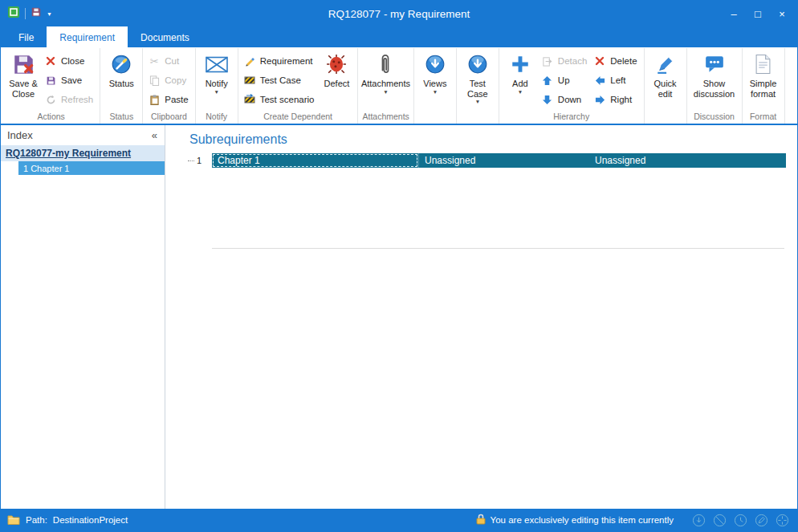  Describe the element at coordinates (154, 99) in the screenshot. I see `paste-icon` at that location.